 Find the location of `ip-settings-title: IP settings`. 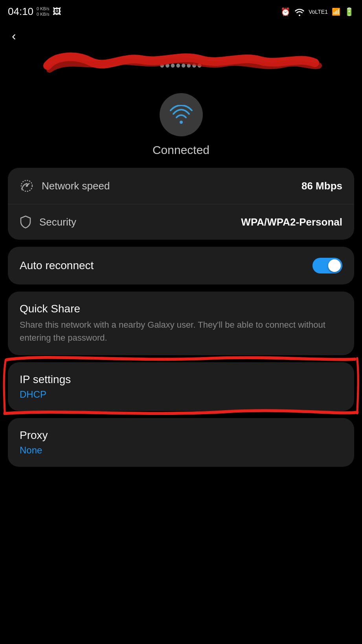

ip-settings-title: IP settings is located at coordinates (181, 380).